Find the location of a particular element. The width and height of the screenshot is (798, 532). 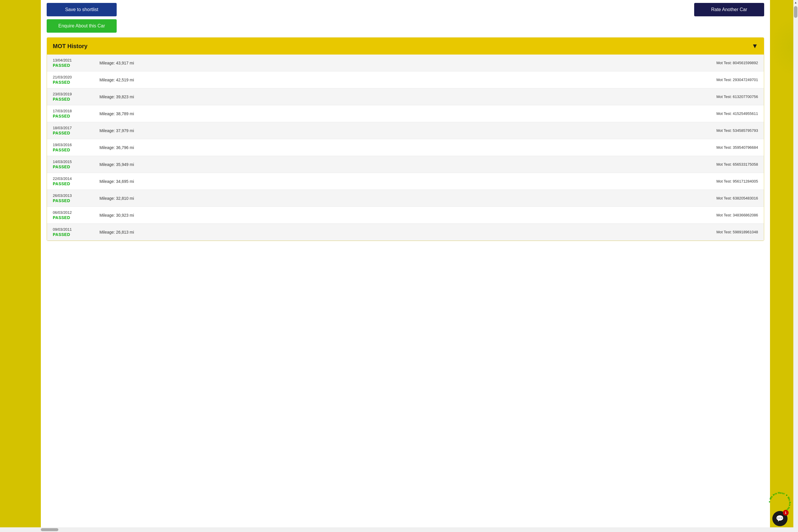

mot-date-status: 17/03/2018 PASSED is located at coordinates (76, 114).